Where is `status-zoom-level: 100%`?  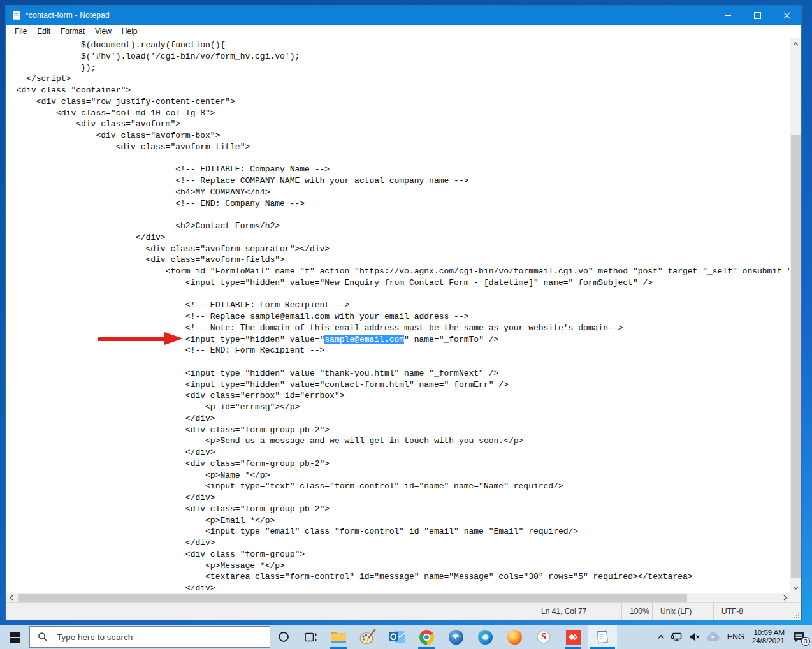 status-zoom-level: 100% is located at coordinates (637, 611).